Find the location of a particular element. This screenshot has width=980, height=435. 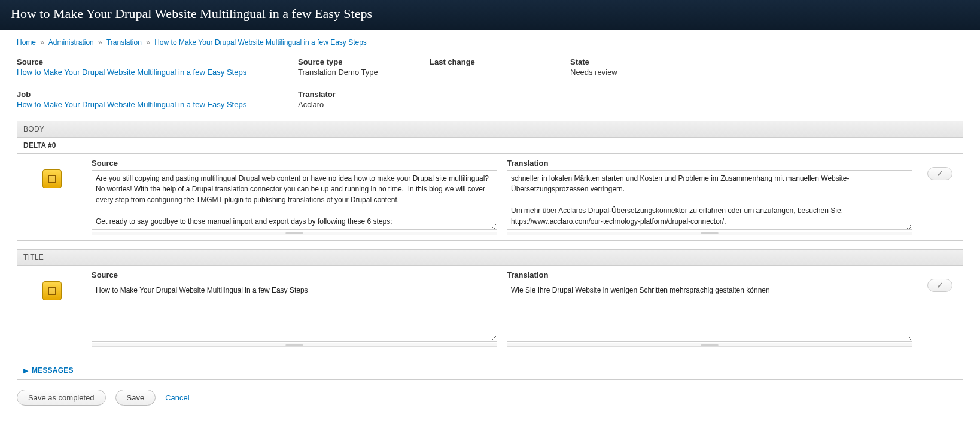

meta-source: Source How to Make Your Drupal Website M… is located at coordinates (157, 67).